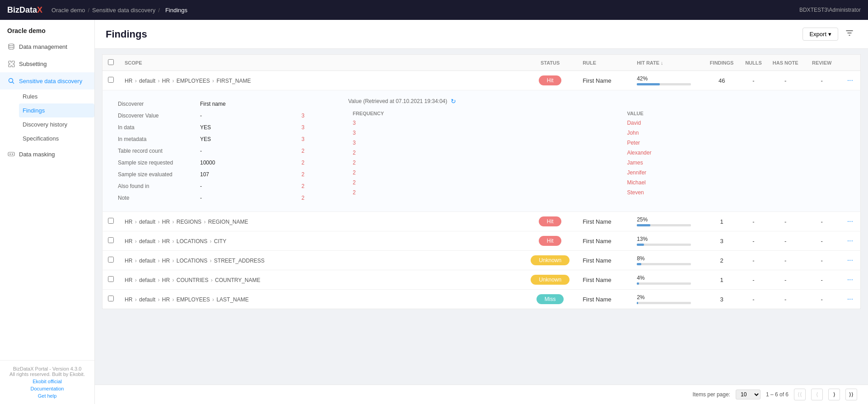 The width and height of the screenshot is (868, 404). What do you see at coordinates (722, 280) in the screenshot?
I see `findings-cell: 1` at bounding box center [722, 280].